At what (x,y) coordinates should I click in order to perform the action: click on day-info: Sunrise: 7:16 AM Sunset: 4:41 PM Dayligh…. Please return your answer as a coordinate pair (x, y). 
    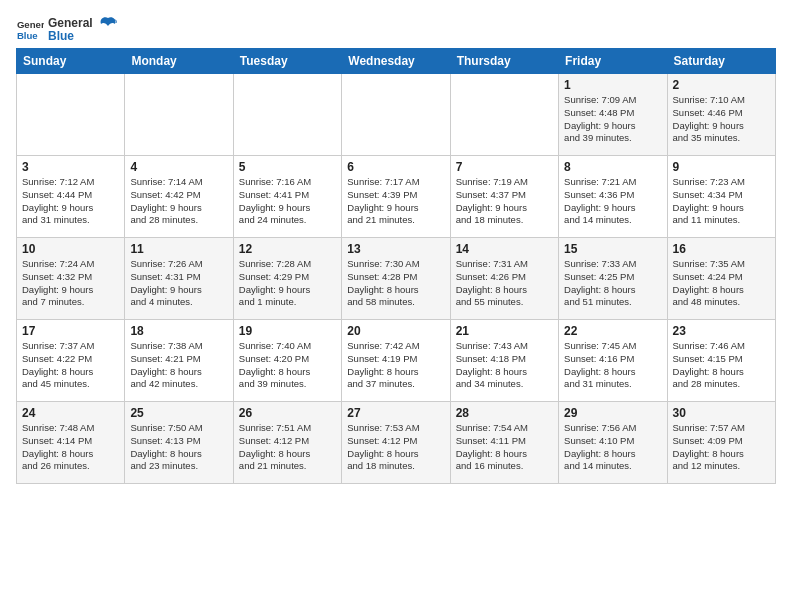
    Looking at the image, I should click on (288, 202).